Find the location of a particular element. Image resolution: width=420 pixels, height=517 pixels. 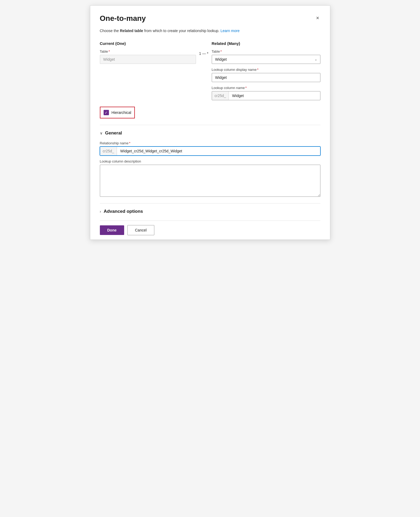

close-icon: × is located at coordinates (318, 18).